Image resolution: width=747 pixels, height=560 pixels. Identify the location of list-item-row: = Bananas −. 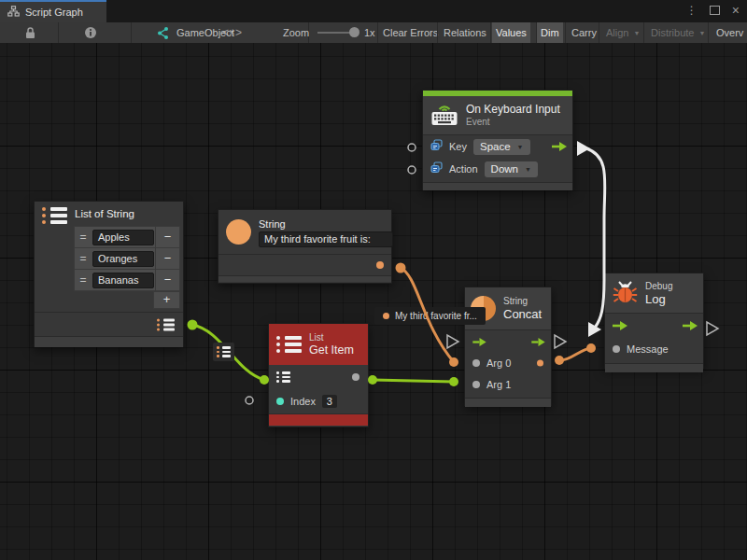
(127, 280).